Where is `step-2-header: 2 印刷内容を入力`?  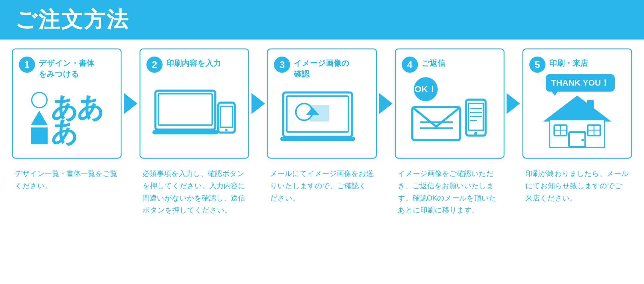
step-2-header: 2 印刷内容を入力 is located at coordinates (194, 65).